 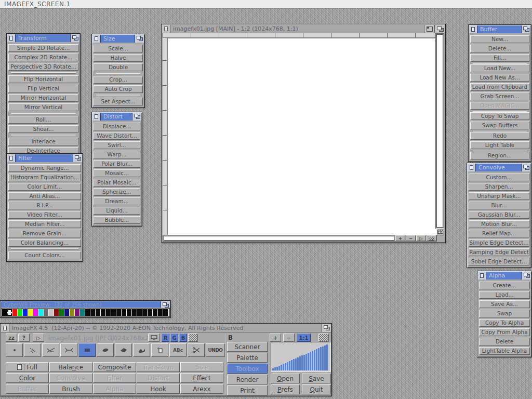 What do you see at coordinates (202, 378) in the screenshot?
I see `effect-button: Effect` at bounding box center [202, 378].